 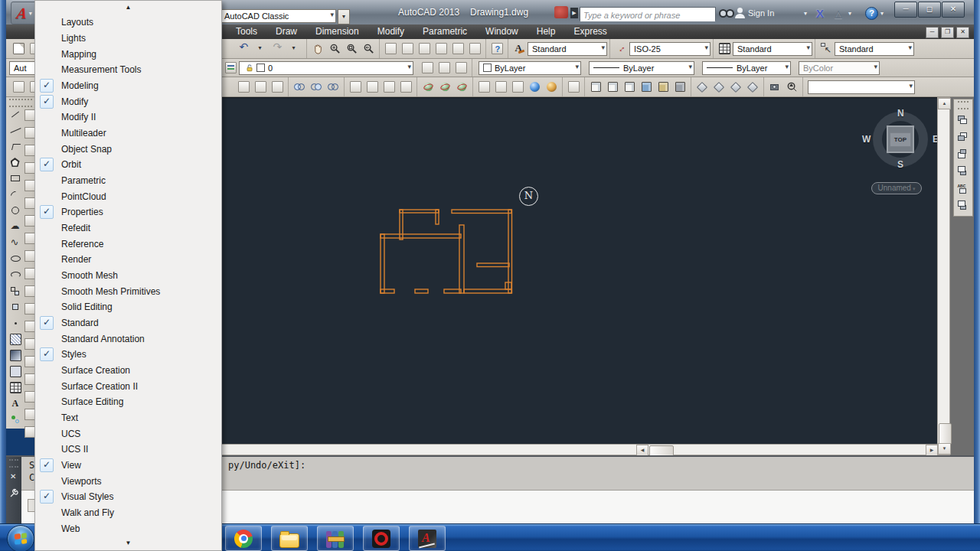 What do you see at coordinates (129, 370) in the screenshot?
I see `menu-item-surface-creation: Surface Creation` at bounding box center [129, 370].